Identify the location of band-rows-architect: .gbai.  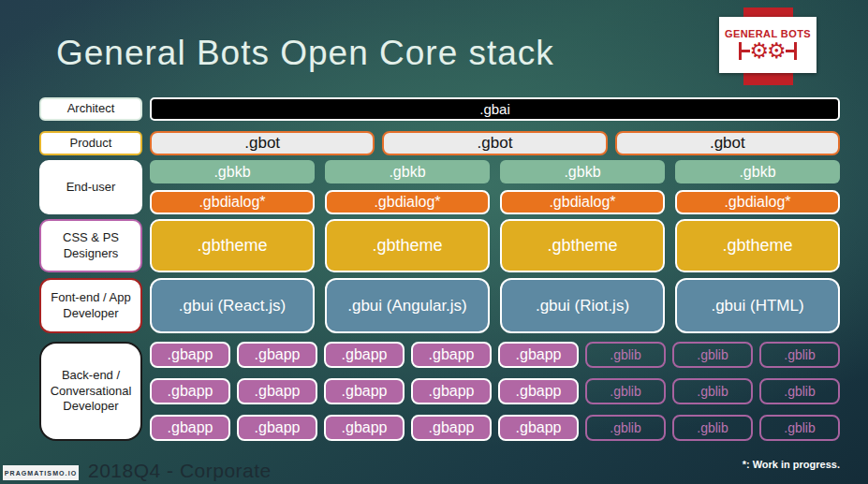
(494, 109).